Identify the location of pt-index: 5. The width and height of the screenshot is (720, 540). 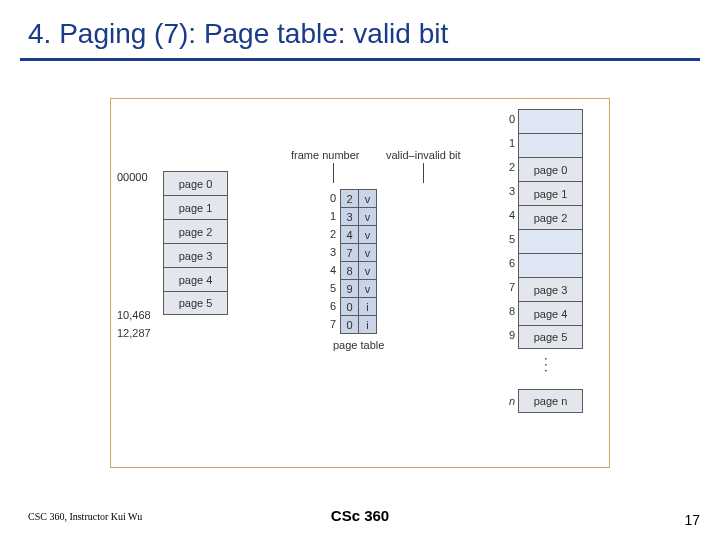
(333, 288).